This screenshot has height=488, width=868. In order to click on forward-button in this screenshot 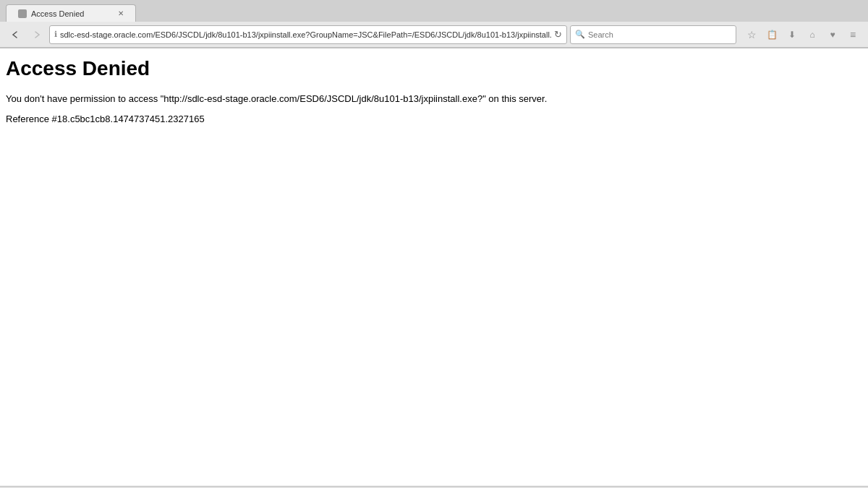, I will do `click(37, 35)`.